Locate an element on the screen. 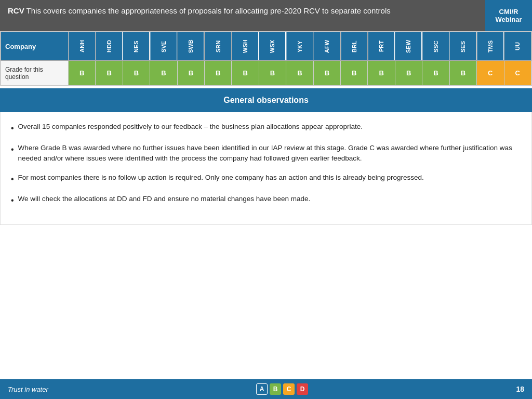  column-header-tms: TMS is located at coordinates (490, 47).